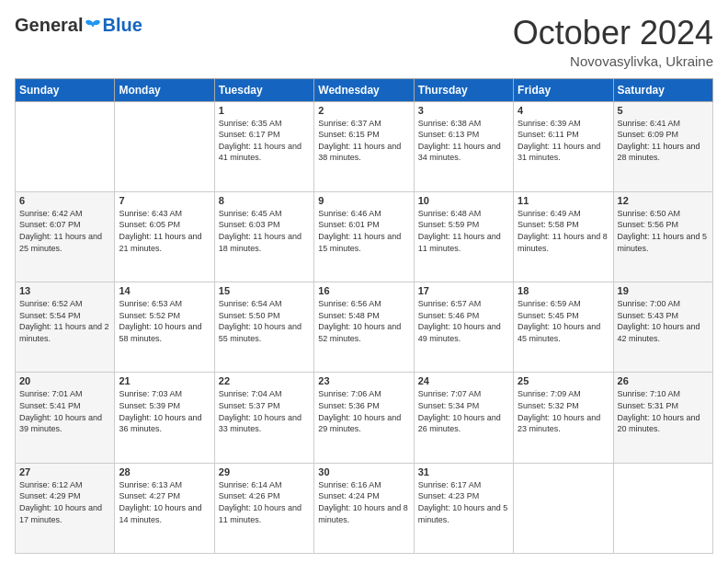  Describe the element at coordinates (563, 146) in the screenshot. I see `calendar-cell: 4Sunrise: 6:39 AMSunset: 6:11 PMDaylight…` at that location.